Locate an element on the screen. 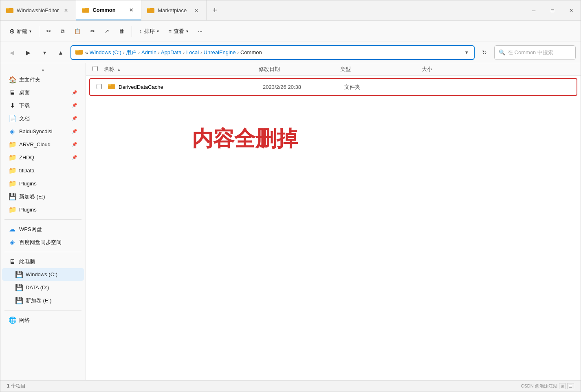  pin-icon-arvr: 📌 is located at coordinates (75, 144).